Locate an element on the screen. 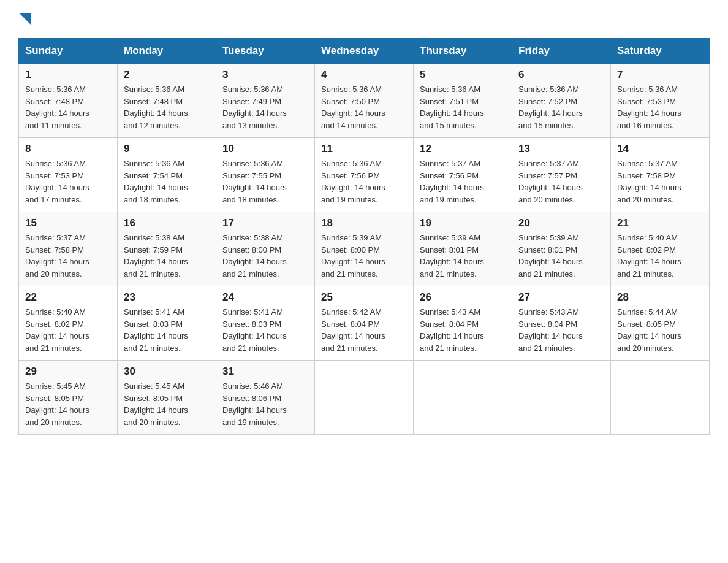 The height and width of the screenshot is (563, 728). calendar-week-row: 1 Sunrise: 5:36 AMSunset: 7:48 PMDayligh… is located at coordinates (364, 101).